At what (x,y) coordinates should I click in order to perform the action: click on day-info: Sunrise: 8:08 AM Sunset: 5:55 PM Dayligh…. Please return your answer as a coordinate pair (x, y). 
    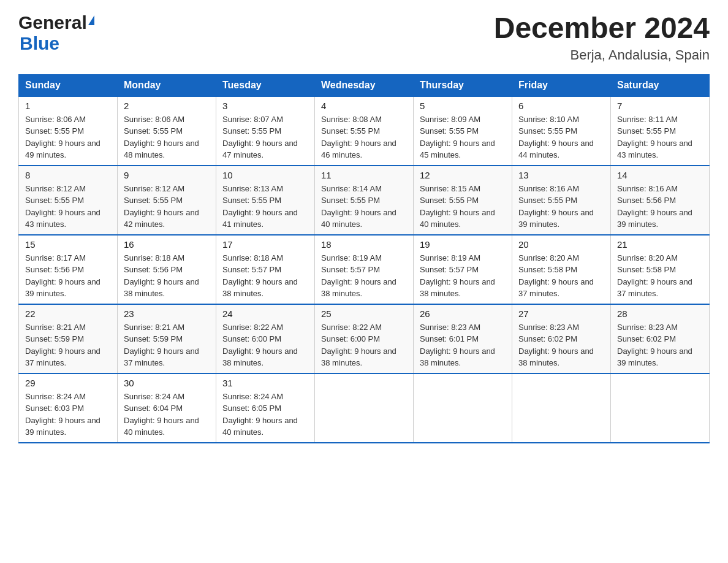
    Looking at the image, I should click on (364, 137).